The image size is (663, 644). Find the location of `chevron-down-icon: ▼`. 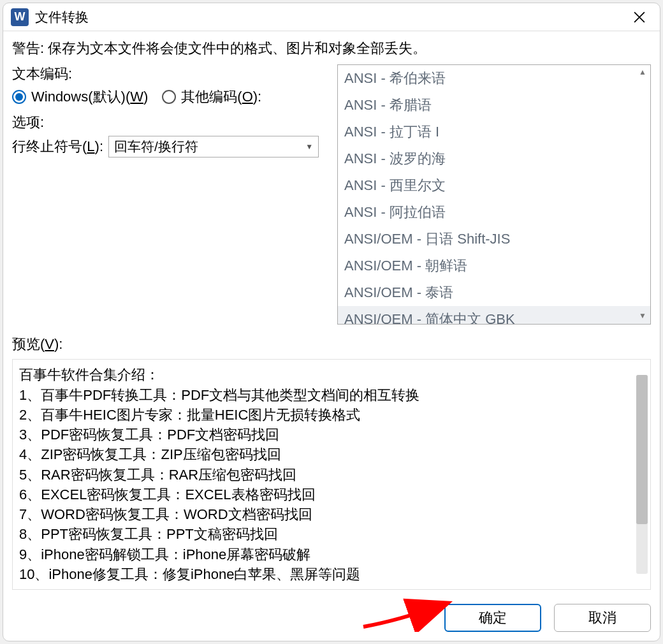

chevron-down-icon: ▼ is located at coordinates (309, 147).